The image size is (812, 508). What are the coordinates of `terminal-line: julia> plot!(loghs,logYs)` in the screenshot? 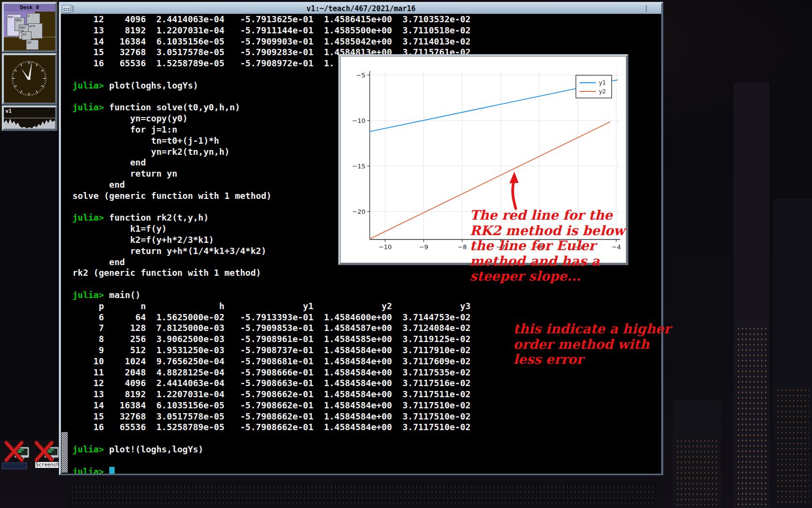 It's located at (272, 450).